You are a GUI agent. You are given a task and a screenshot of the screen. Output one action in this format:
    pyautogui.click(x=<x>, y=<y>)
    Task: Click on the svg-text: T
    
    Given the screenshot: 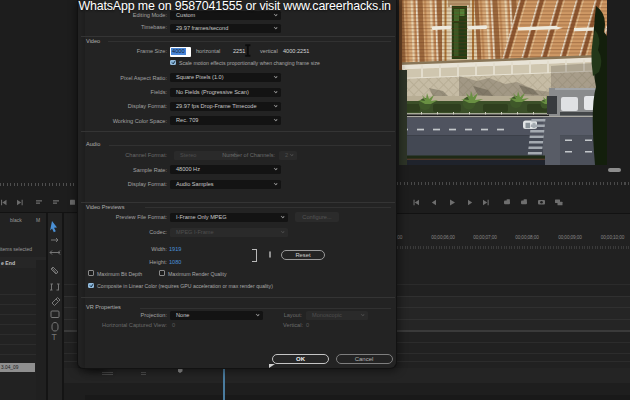 What is the action you would take?
    pyautogui.click(x=54, y=337)
    